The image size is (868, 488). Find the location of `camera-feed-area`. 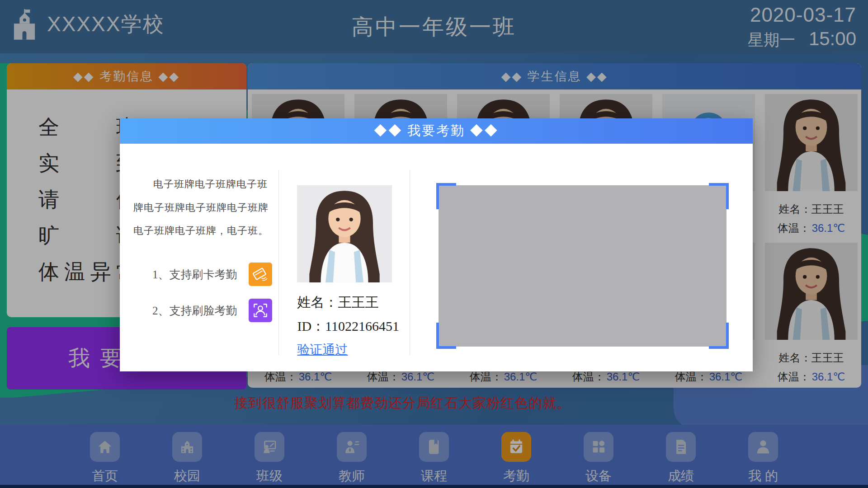

camera-feed-area is located at coordinates (582, 266).